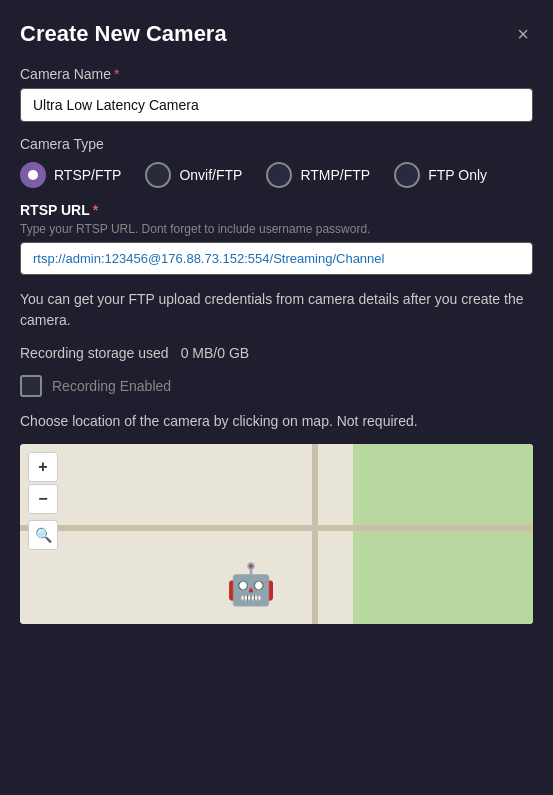  What do you see at coordinates (276, 353) in the screenshot?
I see `recording-storage-row: Recording storage used 0 MB/0 GB` at bounding box center [276, 353].